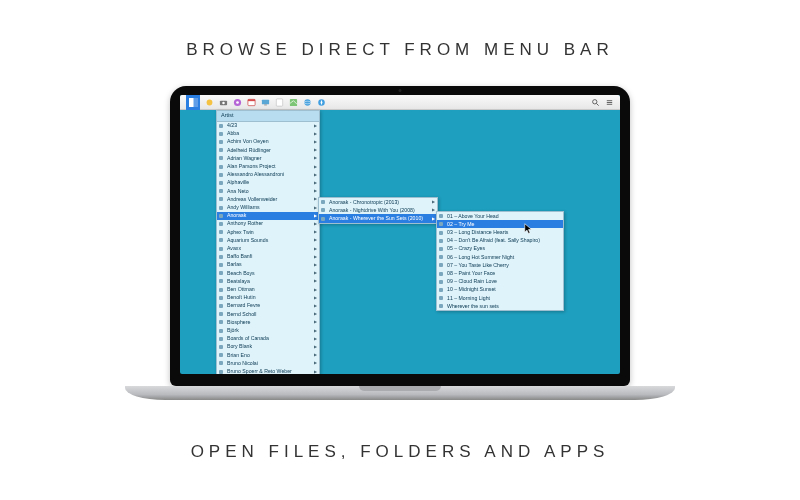 Image resolution: width=800 pixels, height=500 pixels. I want to click on item-label: 07 – You Taste Like Cherry, so click(478, 266).